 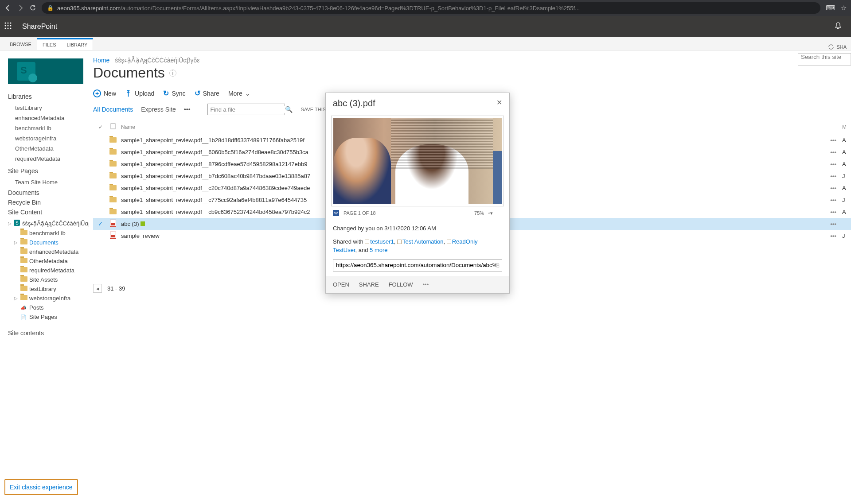 What do you see at coordinates (499, 103) in the screenshot?
I see `close-icon: ✕` at bounding box center [499, 103].